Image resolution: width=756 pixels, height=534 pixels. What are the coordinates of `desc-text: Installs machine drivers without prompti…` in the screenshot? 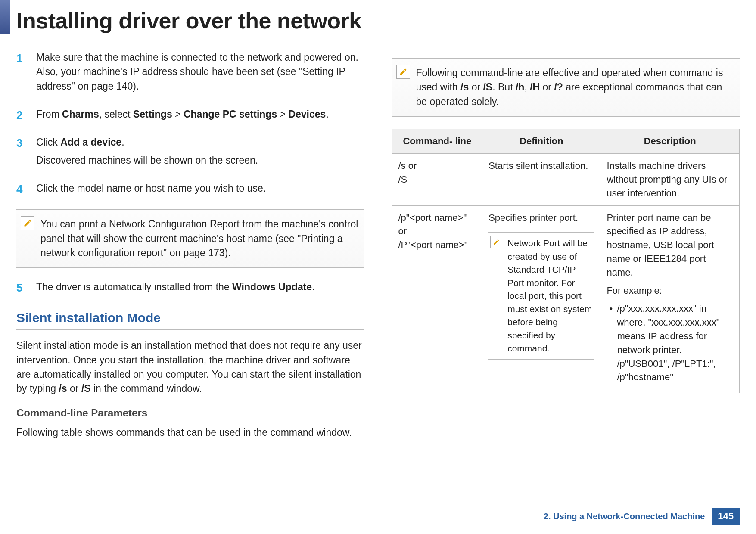 It's located at (667, 179).